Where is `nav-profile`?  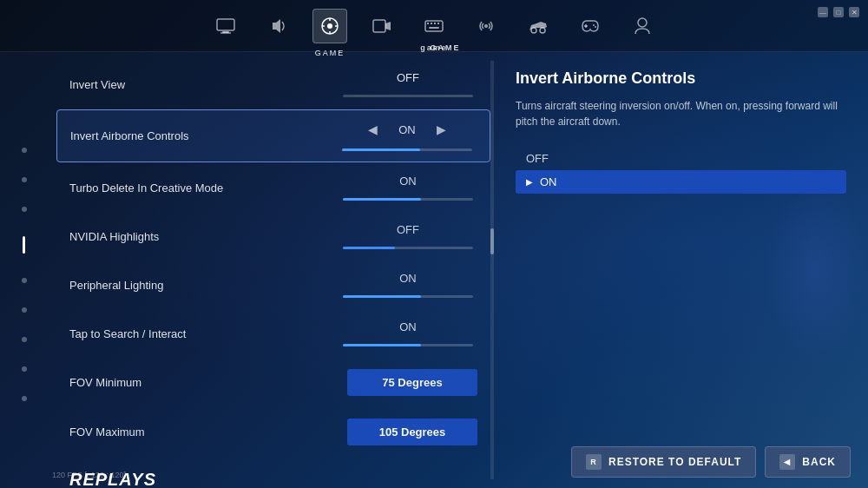
nav-profile is located at coordinates (642, 26).